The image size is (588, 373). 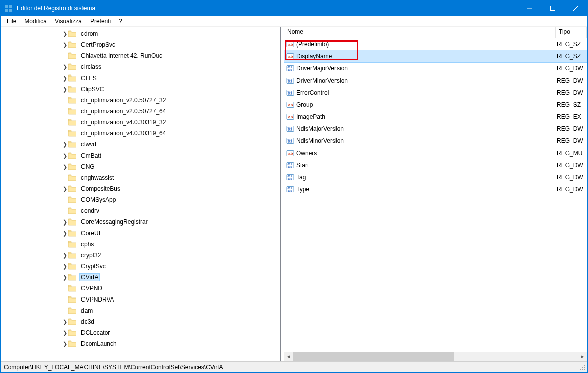 I want to click on value-row: abDisplayNameREG_SZ, so click(x=436, y=56).